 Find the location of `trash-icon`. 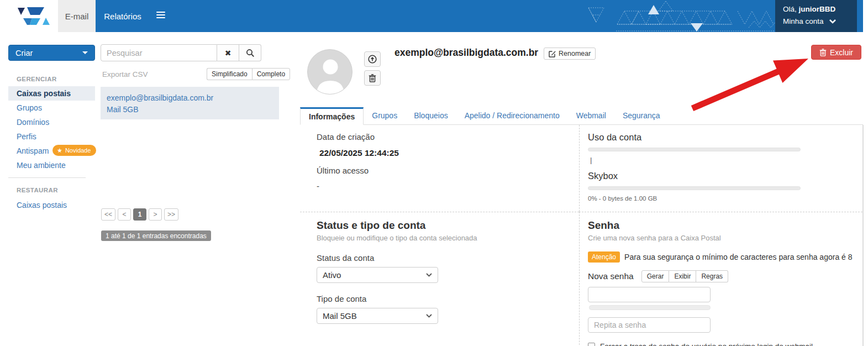

trash-icon is located at coordinates (823, 53).